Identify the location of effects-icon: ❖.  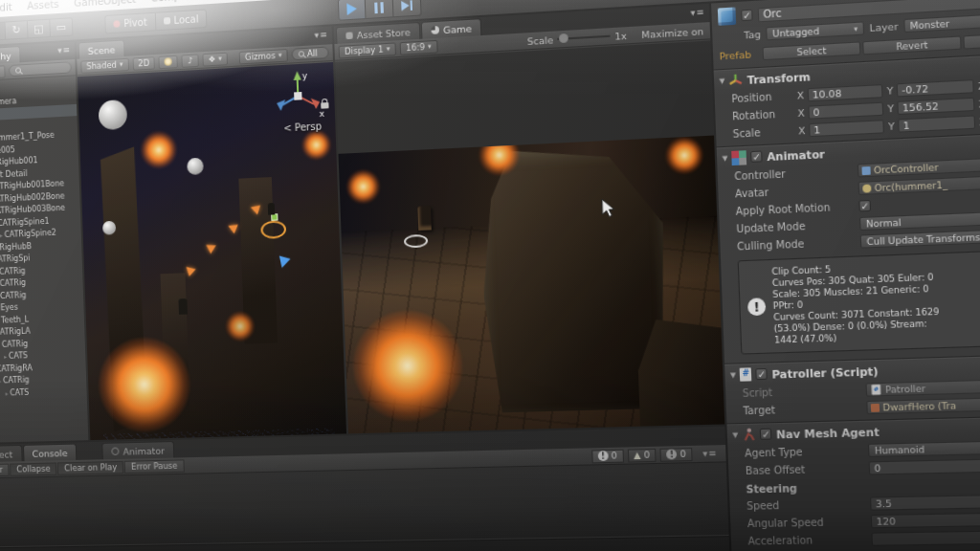
(212, 59).